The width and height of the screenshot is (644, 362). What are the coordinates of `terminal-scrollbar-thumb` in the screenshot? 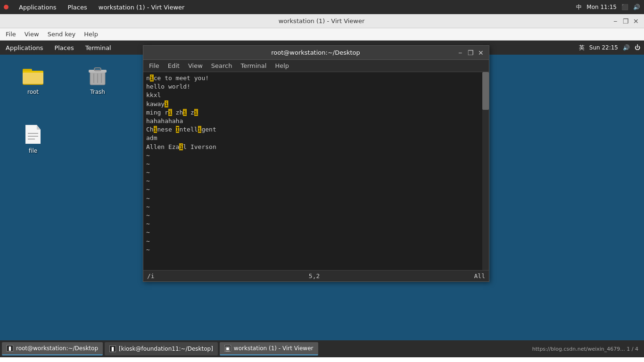 It's located at (486, 91).